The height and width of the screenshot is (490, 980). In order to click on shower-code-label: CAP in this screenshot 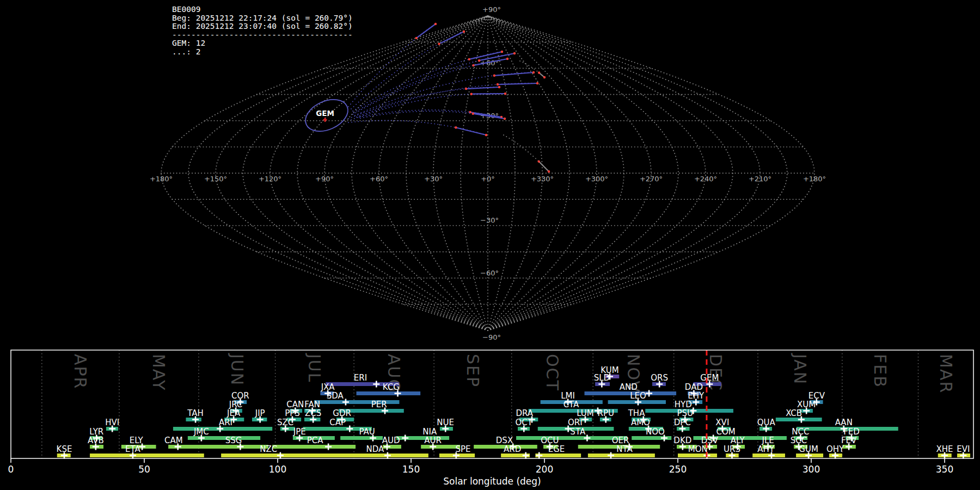, I will do `click(338, 422)`.